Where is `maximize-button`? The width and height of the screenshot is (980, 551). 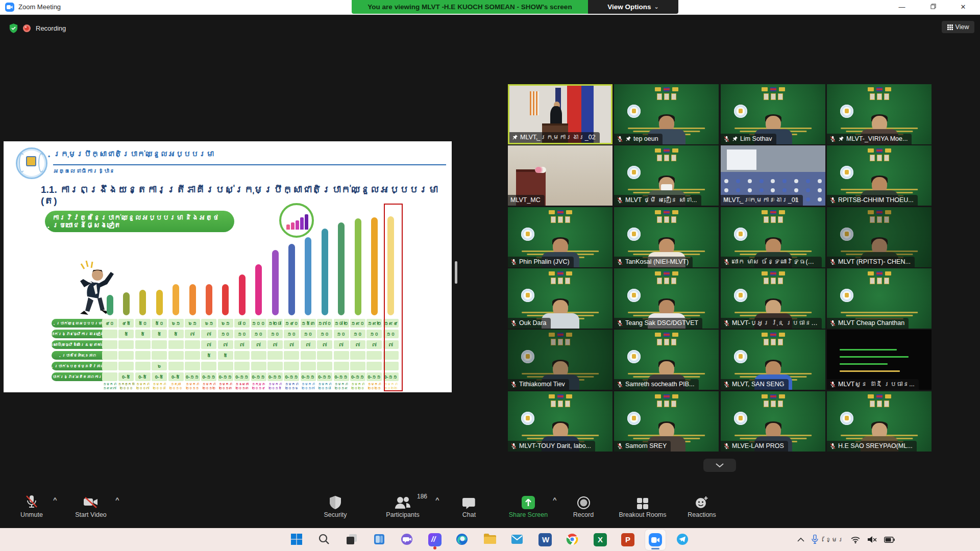 maximize-button is located at coordinates (933, 7).